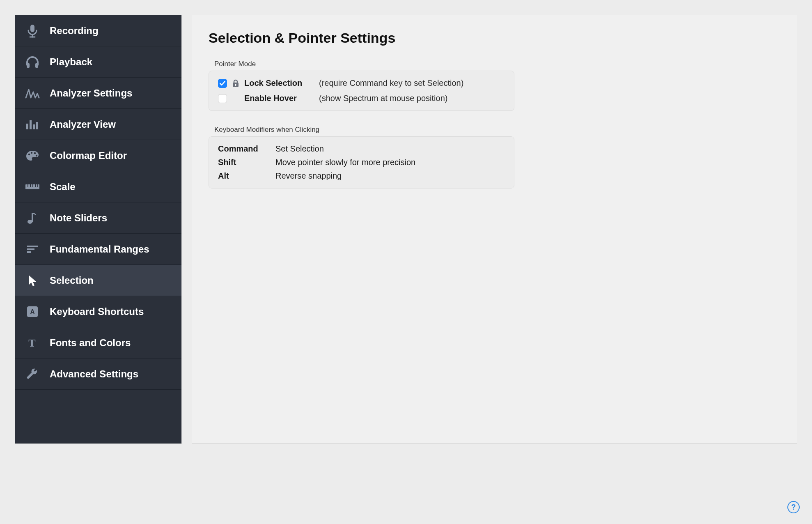 This screenshot has width=812, height=524. Describe the element at coordinates (391, 83) in the screenshot. I see `lock-selection-desc: (require Command key to set Selection)` at that location.